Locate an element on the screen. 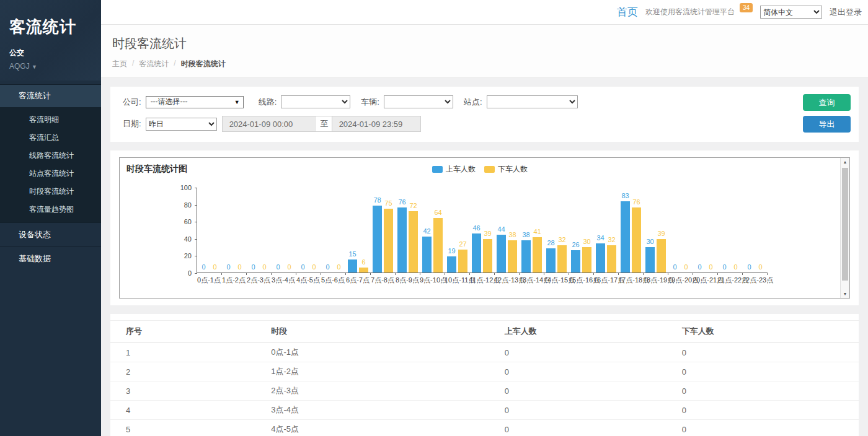 This screenshot has height=436, width=868. language-select: 简体中文 is located at coordinates (791, 12).